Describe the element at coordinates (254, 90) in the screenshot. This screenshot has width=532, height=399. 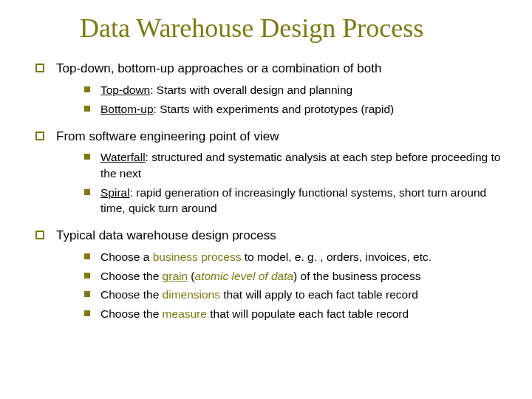
I see `desc: Starts with overall design and planning` at that location.